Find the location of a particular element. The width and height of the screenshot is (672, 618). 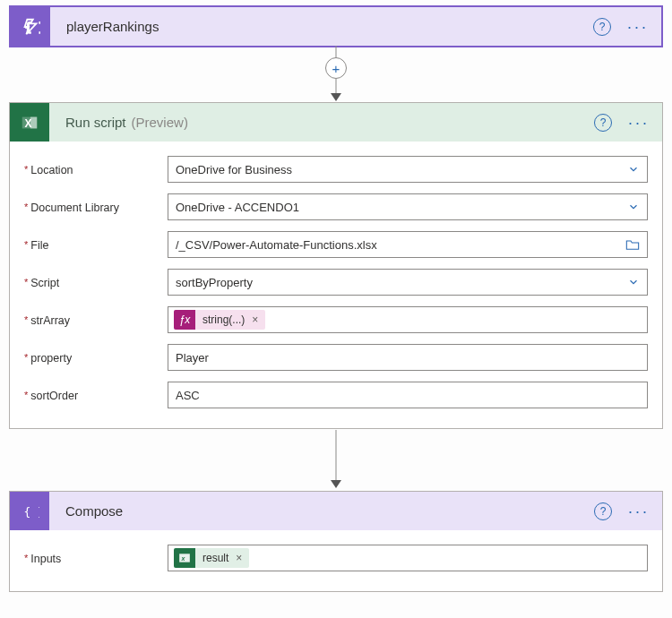

document-library-dropdown: OneDrive - ACCENDO1 is located at coordinates (408, 207).